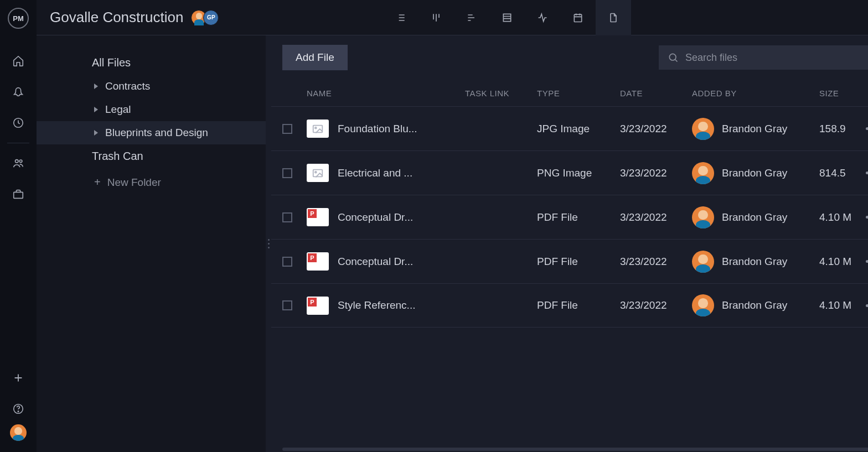 The width and height of the screenshot is (868, 452). What do you see at coordinates (18, 61) in the screenshot?
I see `home-icon` at bounding box center [18, 61].